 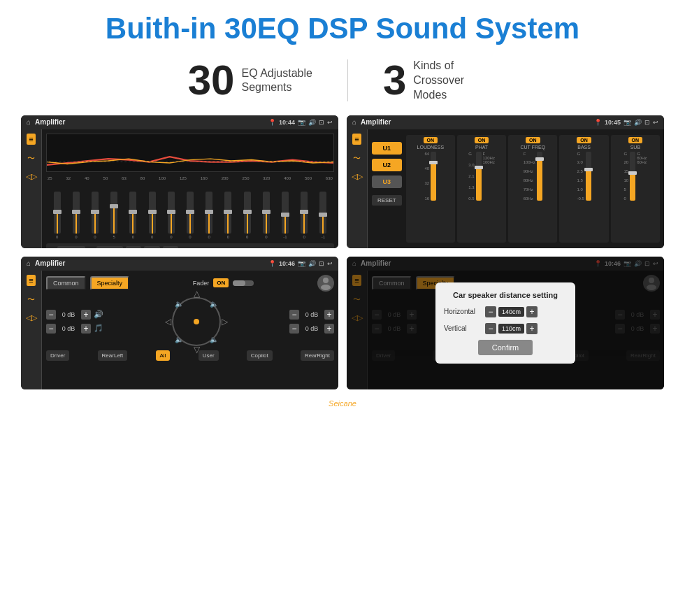 What do you see at coordinates (440, 80) in the screenshot?
I see `stat-crossover: 3 Kinds ofCrossover Modes` at bounding box center [440, 80].